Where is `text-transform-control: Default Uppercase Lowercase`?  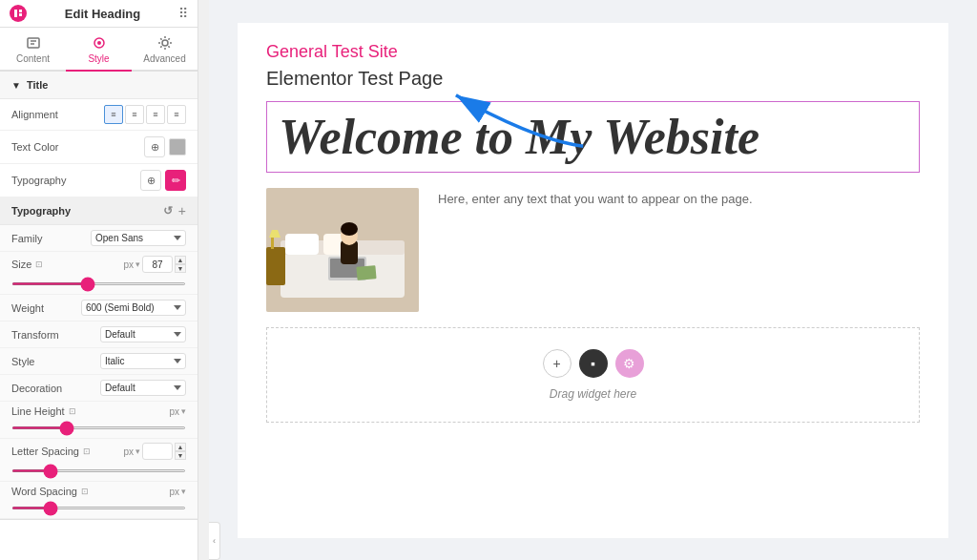
text-transform-control: Default Uppercase Lowercase is located at coordinates (143, 334).